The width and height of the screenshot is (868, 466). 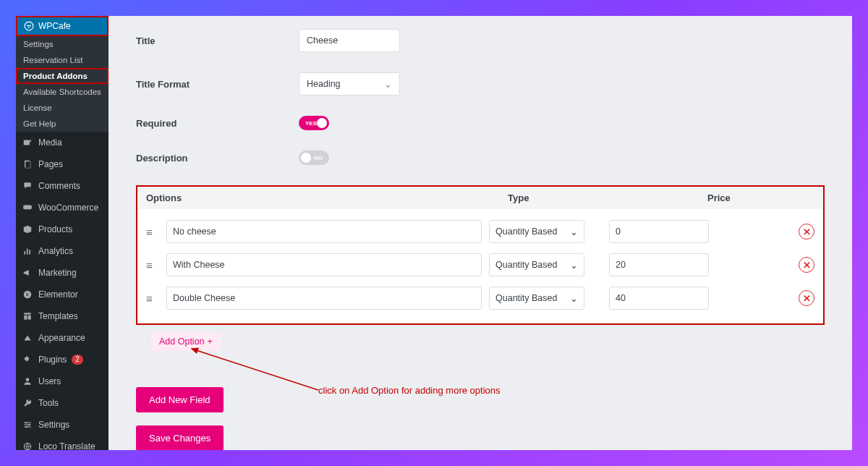 What do you see at coordinates (480, 41) in the screenshot?
I see `field-title: Title` at bounding box center [480, 41].